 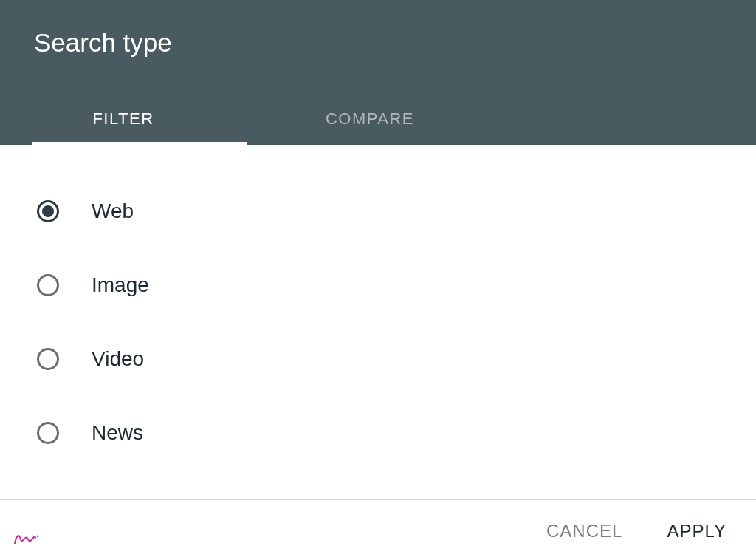 I want to click on option-web: Web, so click(x=379, y=211).